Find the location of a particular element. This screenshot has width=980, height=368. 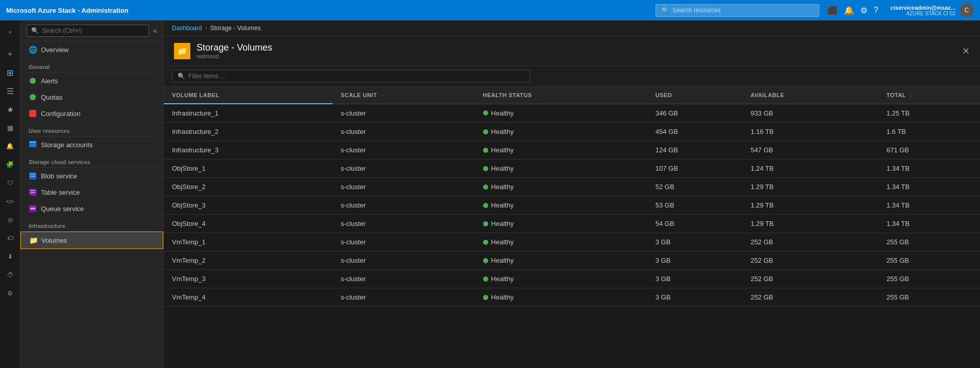

table-row: Infrastructure_1 s-cluster Healthy 346 G… is located at coordinates (572, 113).